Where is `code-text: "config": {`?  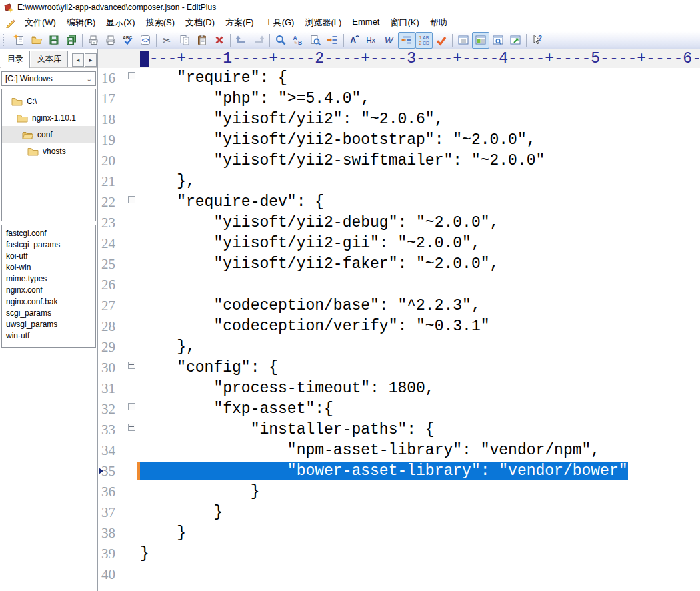 code-text: "config": { is located at coordinates (209, 368).